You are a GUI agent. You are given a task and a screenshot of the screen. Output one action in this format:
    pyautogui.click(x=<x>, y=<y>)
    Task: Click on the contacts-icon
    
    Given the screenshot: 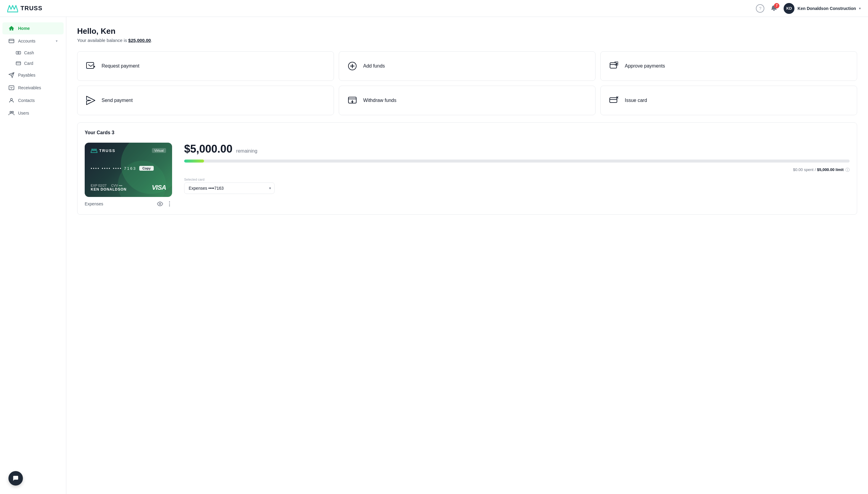 What is the action you would take?
    pyautogui.click(x=12, y=100)
    